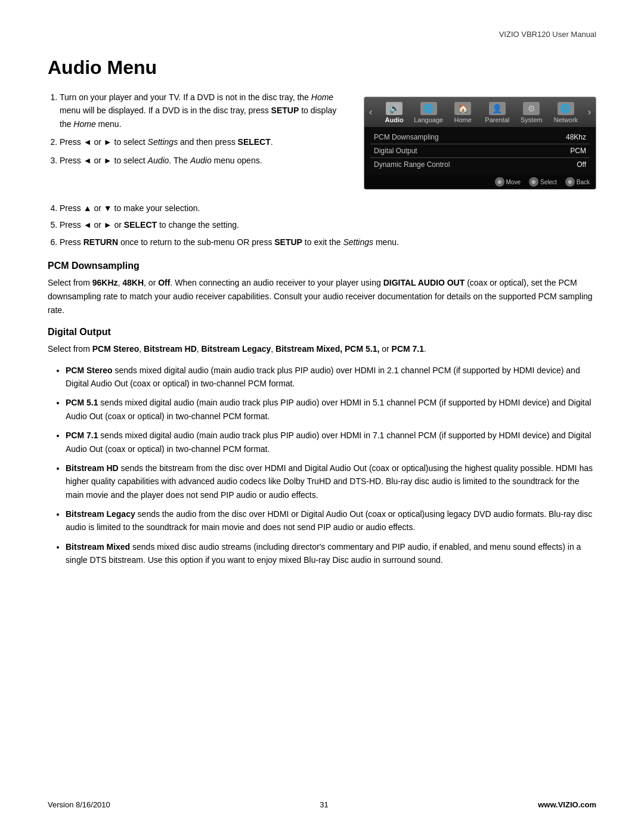 Image resolution: width=644 pixels, height=833 pixels. What do you see at coordinates (463, 120) in the screenshot?
I see `tab-home-label: Home` at bounding box center [463, 120].